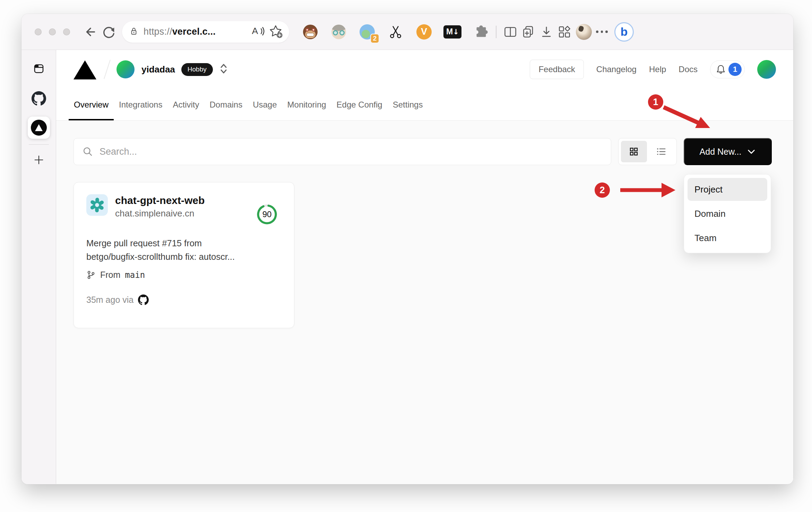 The image size is (812, 512). I want to click on changelog-link: Changelog, so click(616, 69).